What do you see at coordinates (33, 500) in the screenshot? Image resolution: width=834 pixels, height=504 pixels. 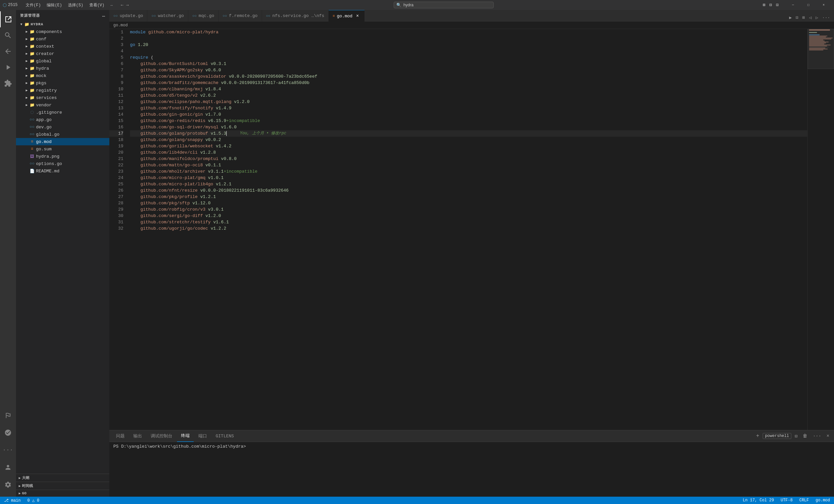 I see `status-errors: 0 △ 0` at bounding box center [33, 500].